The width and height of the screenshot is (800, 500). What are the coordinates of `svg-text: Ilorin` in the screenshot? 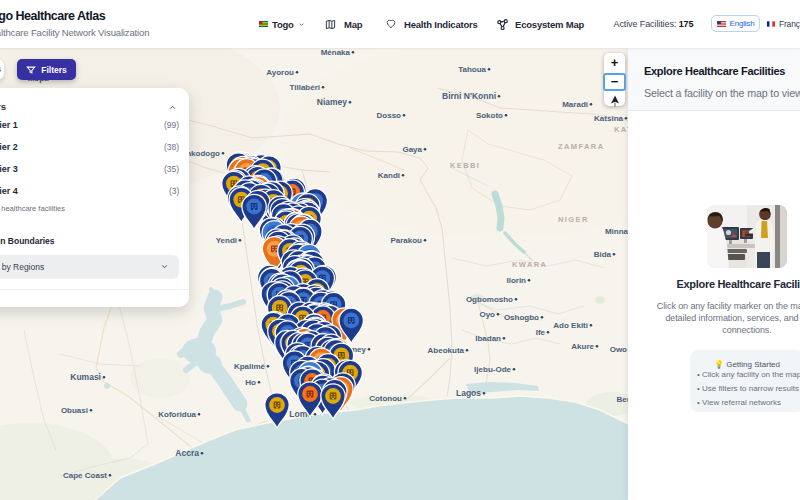 It's located at (516, 280).